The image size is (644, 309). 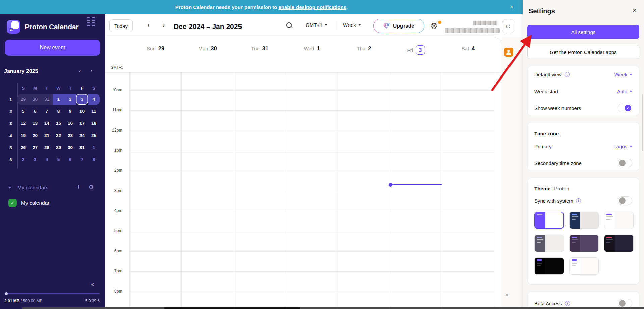 I want to click on theme-tile-pure-black, so click(x=549, y=266).